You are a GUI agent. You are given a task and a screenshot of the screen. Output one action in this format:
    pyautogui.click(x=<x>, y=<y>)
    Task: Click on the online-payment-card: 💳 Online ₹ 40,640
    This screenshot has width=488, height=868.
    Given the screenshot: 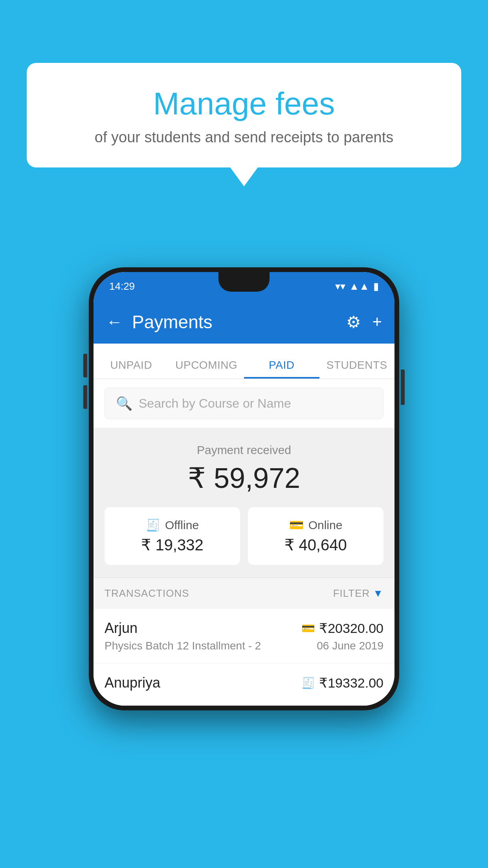 What is the action you would take?
    pyautogui.click(x=316, y=536)
    